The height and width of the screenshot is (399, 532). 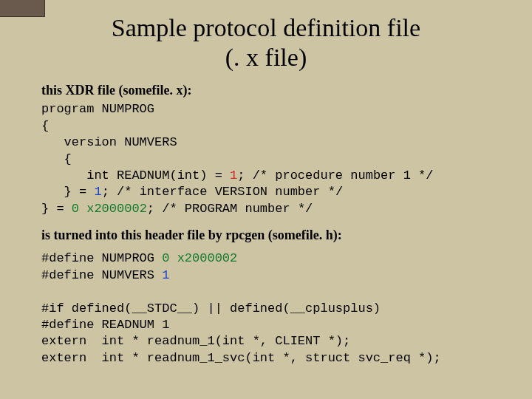 What do you see at coordinates (266, 28) in the screenshot?
I see `title-line-1: Sample protocol definition file` at bounding box center [266, 28].